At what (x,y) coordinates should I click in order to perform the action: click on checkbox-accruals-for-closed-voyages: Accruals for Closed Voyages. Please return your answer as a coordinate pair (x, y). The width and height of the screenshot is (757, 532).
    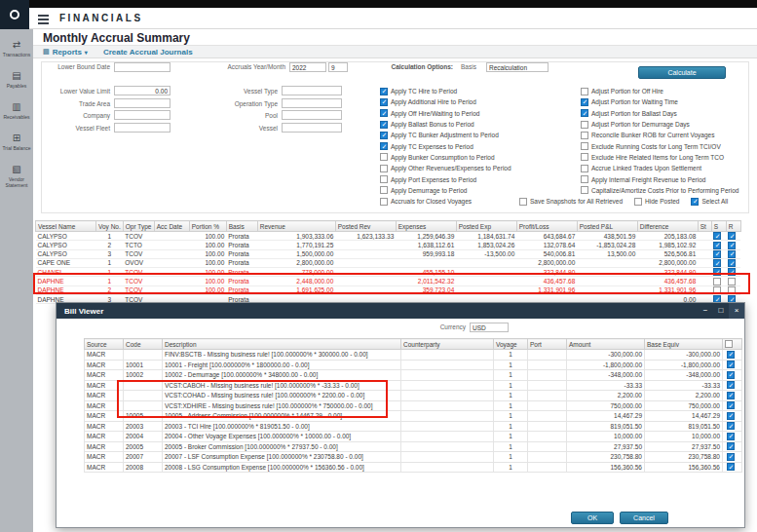
    Looking at the image, I should click on (446, 201).